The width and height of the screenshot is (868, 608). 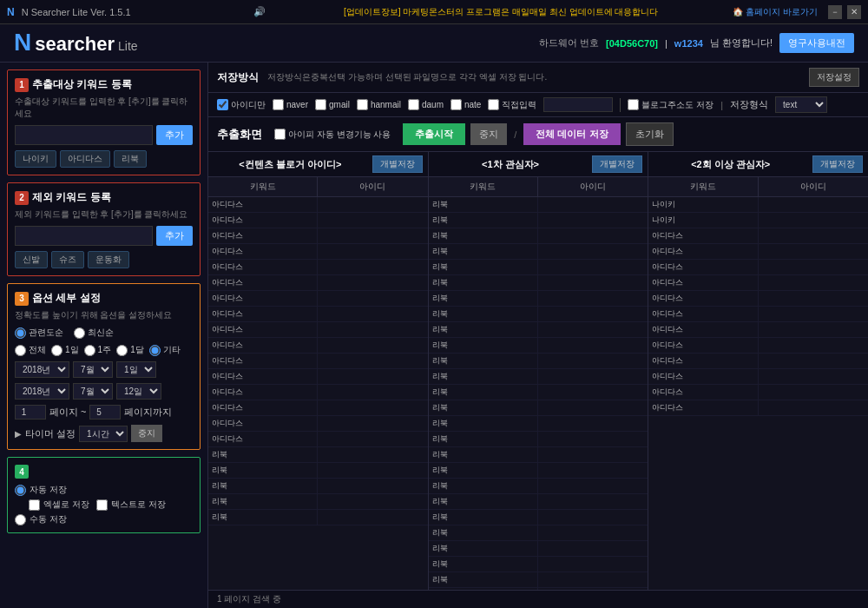 I want to click on page-to-input, so click(x=105, y=412).